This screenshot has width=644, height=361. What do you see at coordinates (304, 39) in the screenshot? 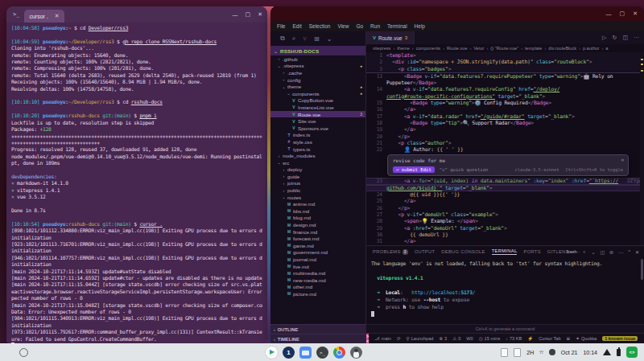
I see `source-control-icon: ⑂` at bounding box center [304, 39].